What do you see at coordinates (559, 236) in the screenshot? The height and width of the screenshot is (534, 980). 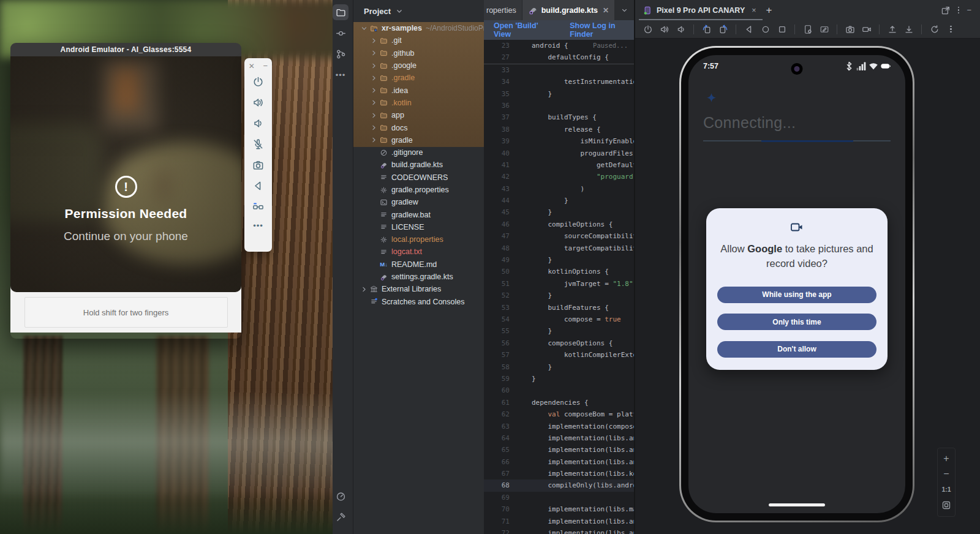 I see `code-line-47: 47 sourceCompatibility` at bounding box center [559, 236].